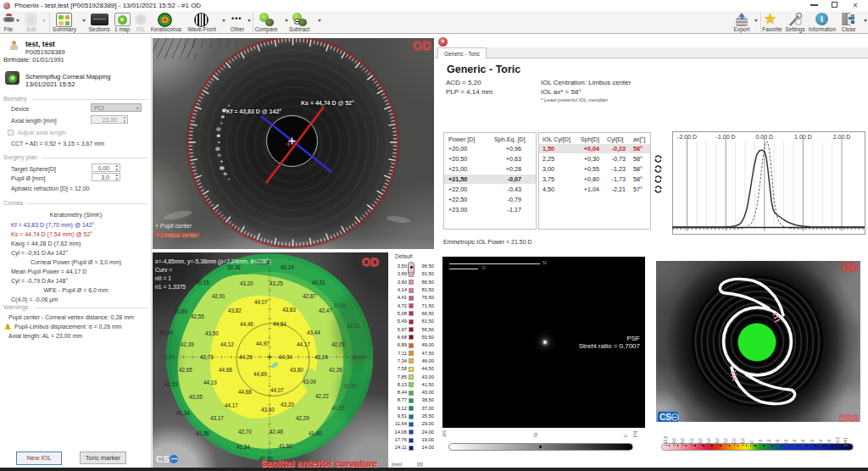 The height and width of the screenshot is (471, 868). I want to click on svg-text: 39,66, so click(340, 305).